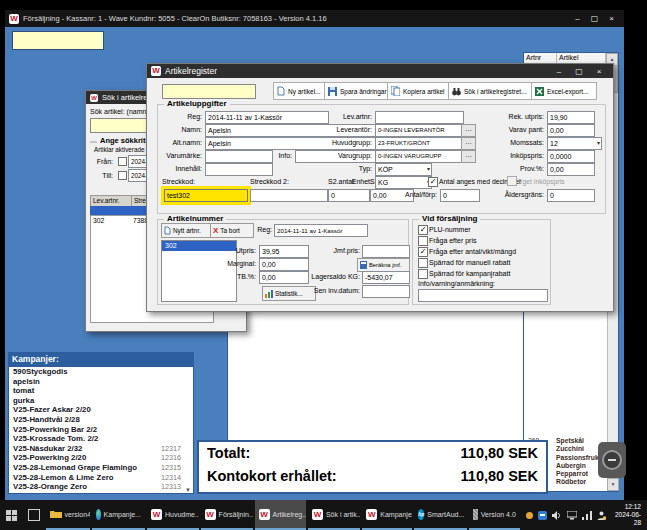  I want to click on utpris-field: 39,95, so click(284, 252).